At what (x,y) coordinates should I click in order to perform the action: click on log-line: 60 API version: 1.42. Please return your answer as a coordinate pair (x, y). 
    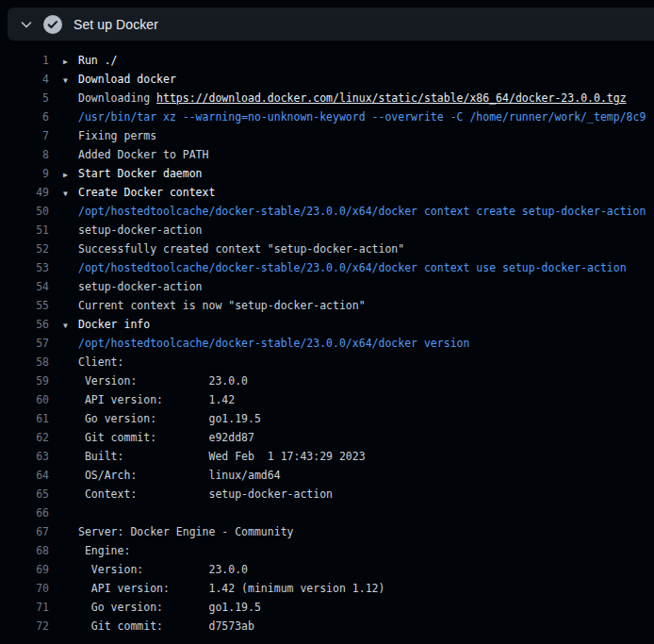
    Looking at the image, I should click on (327, 400).